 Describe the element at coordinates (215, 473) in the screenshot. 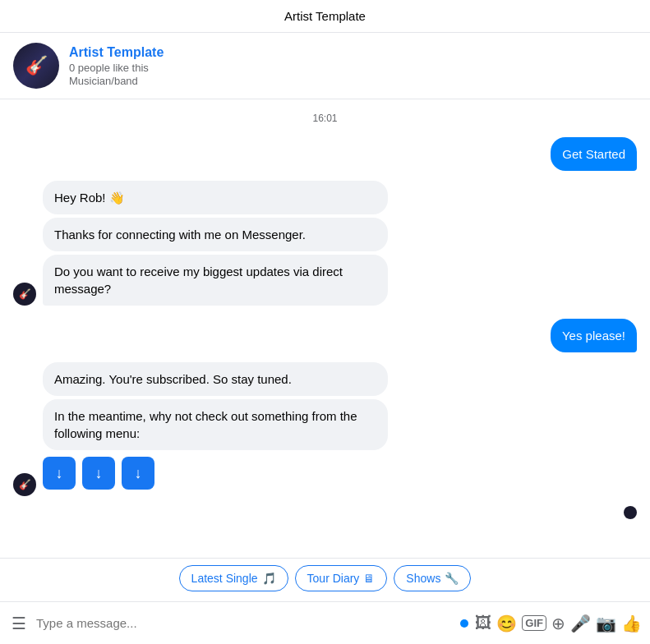

I see `arrows-row: ↓ ↓ ↓` at that location.